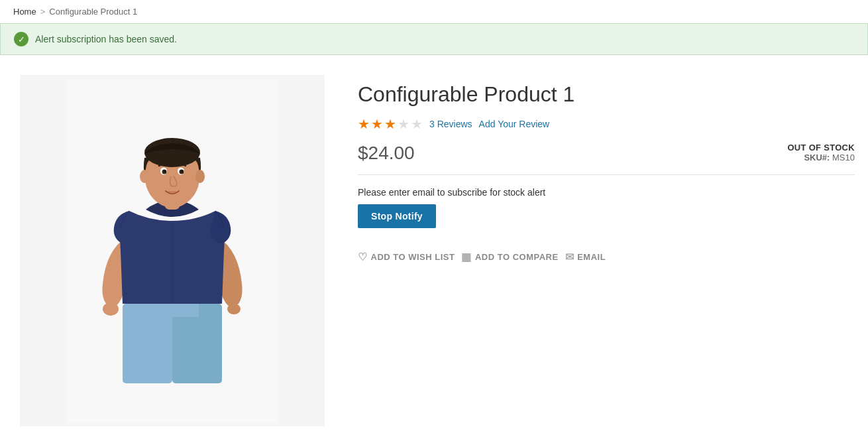  What do you see at coordinates (588, 257) in the screenshot?
I see `email-button: ✉ EMAIL` at bounding box center [588, 257].